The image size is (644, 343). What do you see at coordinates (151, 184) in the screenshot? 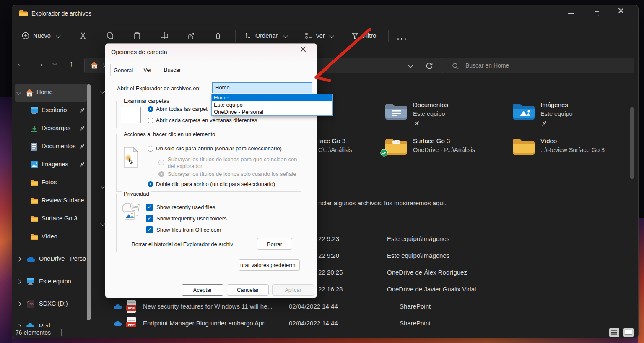
I see `radio-double-click` at bounding box center [151, 184].